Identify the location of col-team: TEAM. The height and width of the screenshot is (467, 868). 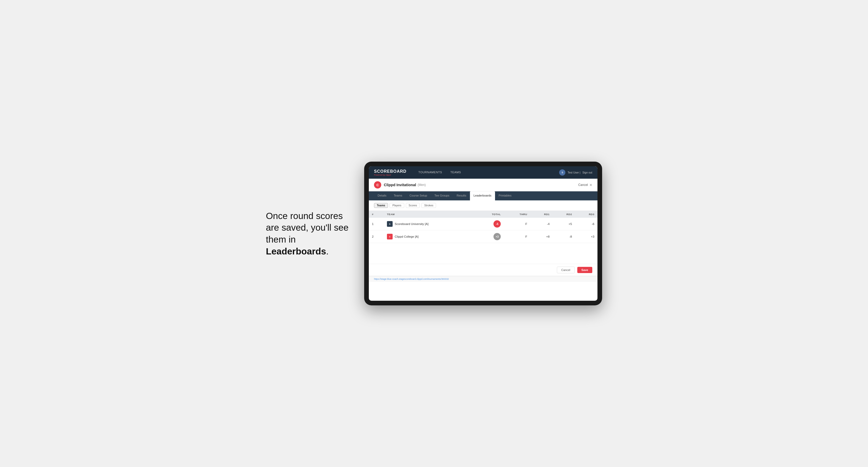
(429, 214).